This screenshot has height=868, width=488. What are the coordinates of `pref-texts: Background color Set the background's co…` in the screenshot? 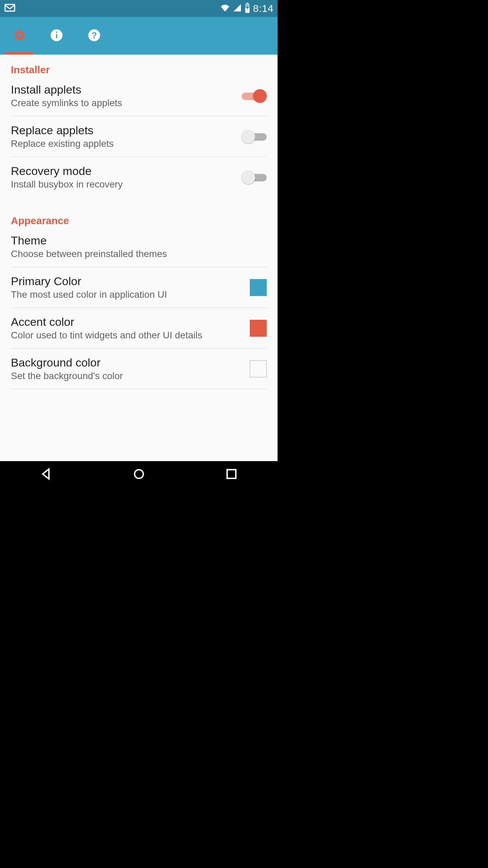 It's located at (67, 369).